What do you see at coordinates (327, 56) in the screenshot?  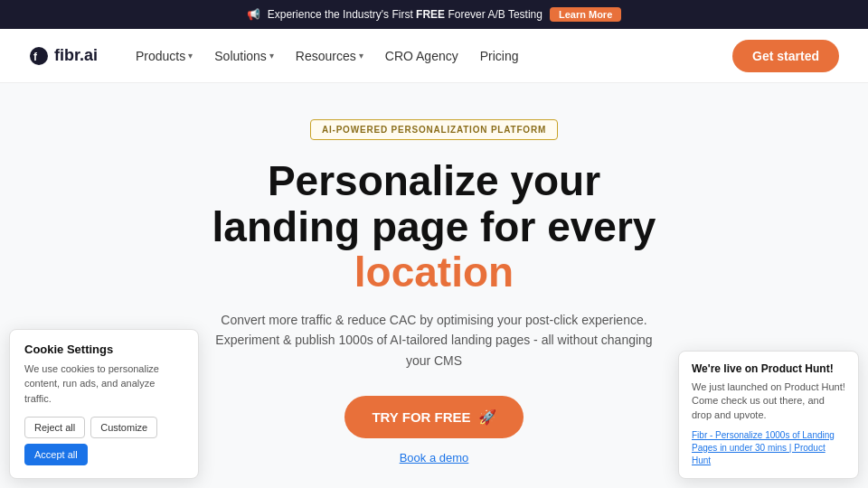 I see `nav-links: Products ▾ Solutions ▾ Resources ▾ CRO A…` at bounding box center [327, 56].